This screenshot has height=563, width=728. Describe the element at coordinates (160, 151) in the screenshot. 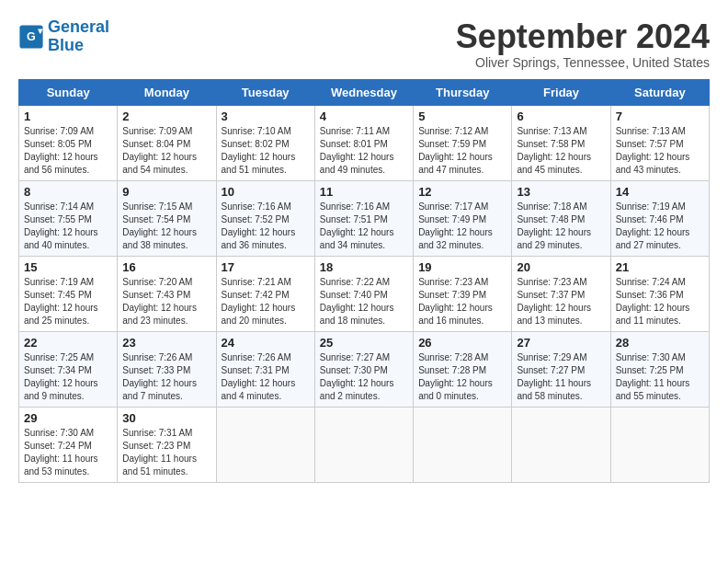

I see `day-info: Sunrise: 7:09 AMSunset: 8:04 PMDaylight:…` at that location.